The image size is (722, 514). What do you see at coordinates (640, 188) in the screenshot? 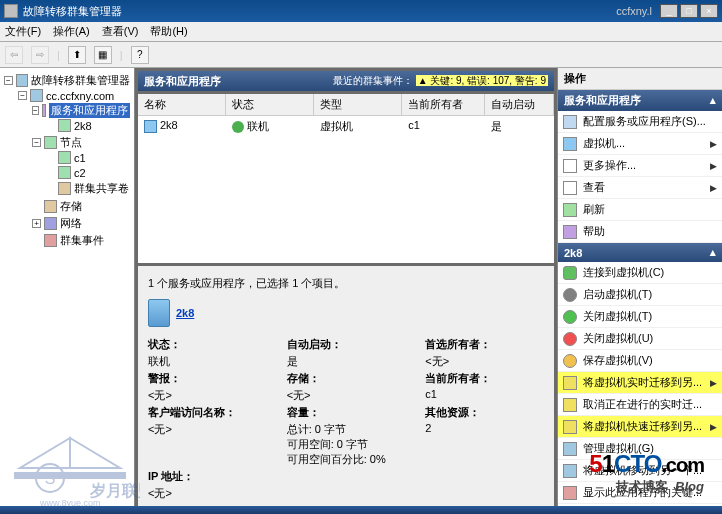
I see `action-view: 查看▶` at bounding box center [640, 188].